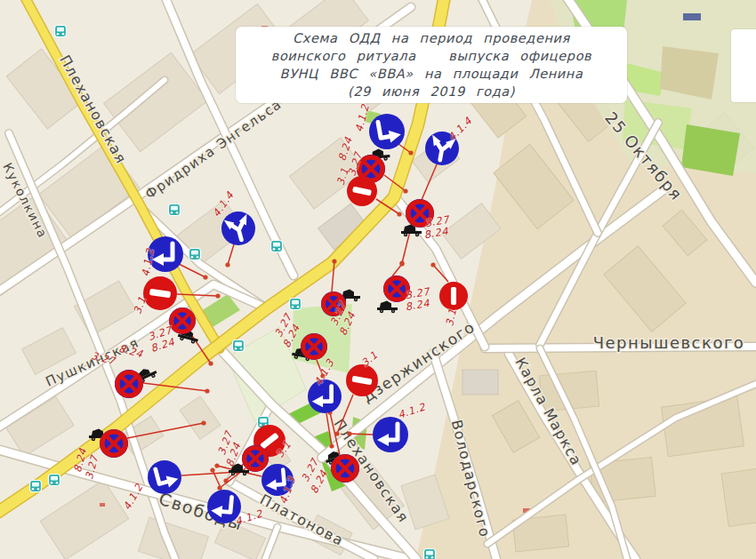 This screenshot has width=756, height=559. I want to click on title-box: Схема ОДД на период проведения воинского…, so click(431, 65).